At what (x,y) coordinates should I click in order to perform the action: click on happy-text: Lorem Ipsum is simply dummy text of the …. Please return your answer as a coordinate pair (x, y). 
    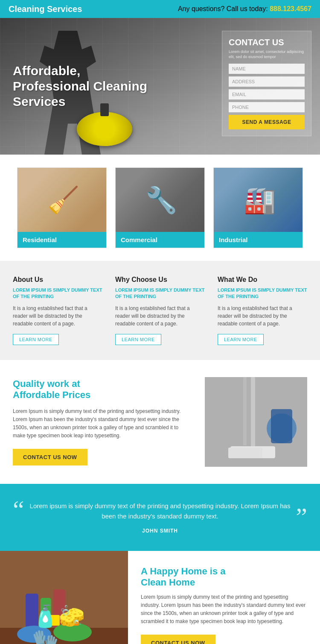
    Looking at the image, I should click on (224, 610).